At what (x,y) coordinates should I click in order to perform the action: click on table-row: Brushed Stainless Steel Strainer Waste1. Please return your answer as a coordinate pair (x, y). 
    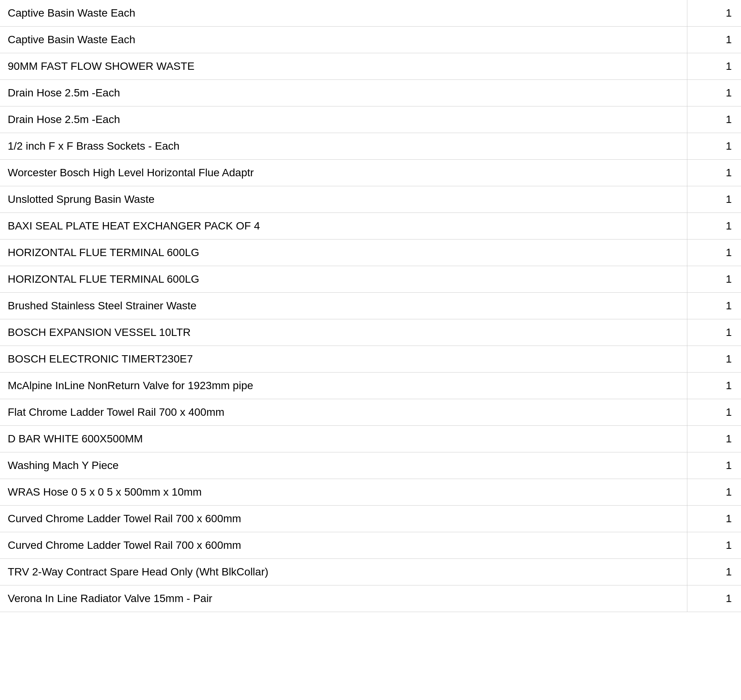
    Looking at the image, I should click on (370, 306).